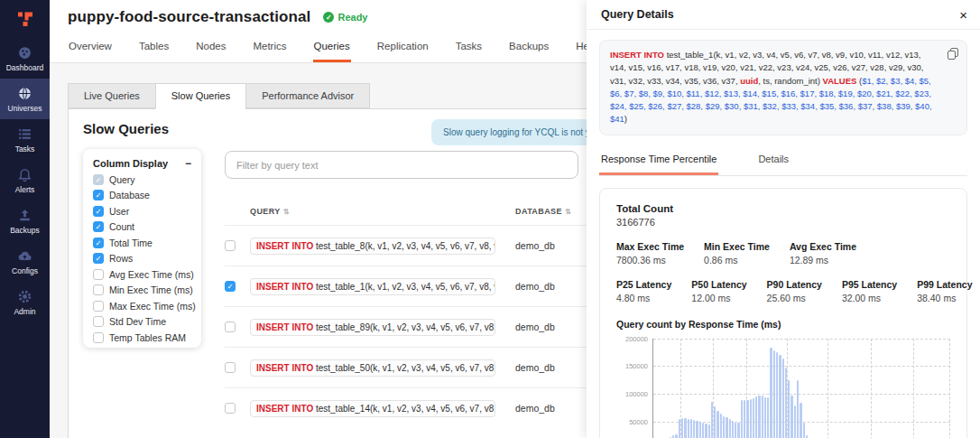  Describe the element at coordinates (143, 290) in the screenshot. I see `column-option: Min Exec Time (ms)` at that location.